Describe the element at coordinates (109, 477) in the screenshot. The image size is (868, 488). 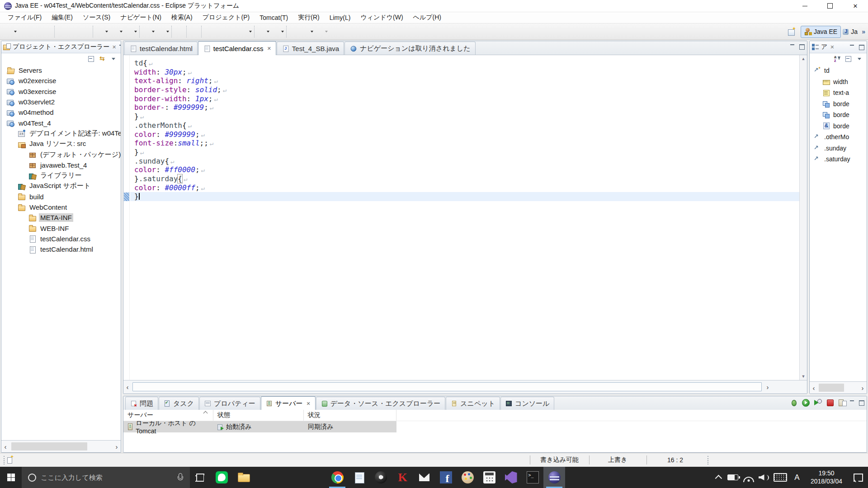
I see `search-input` at that location.